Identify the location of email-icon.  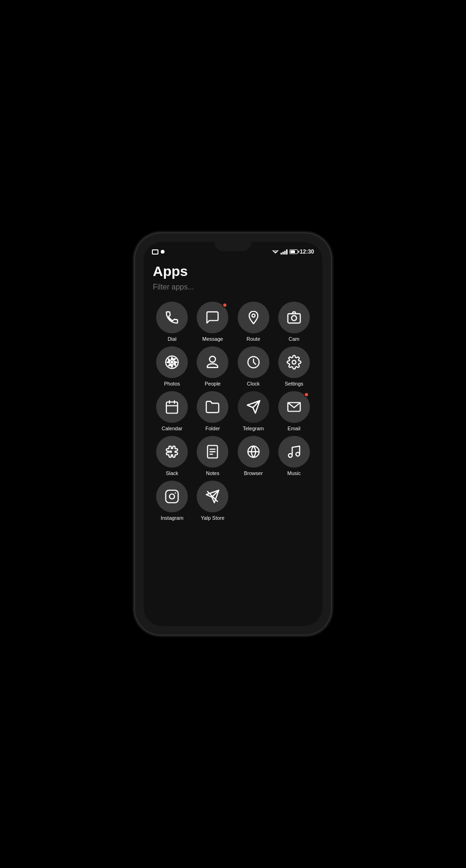
(294, 407).